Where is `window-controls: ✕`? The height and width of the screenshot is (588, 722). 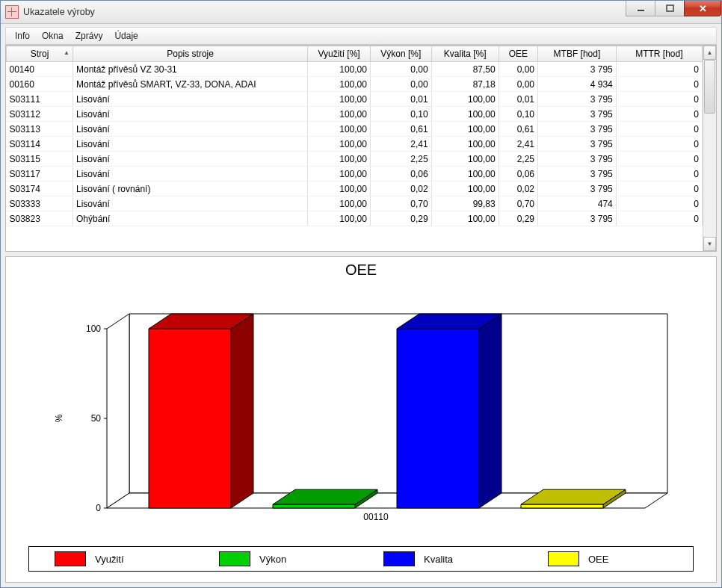 window-controls: ✕ is located at coordinates (674, 9).